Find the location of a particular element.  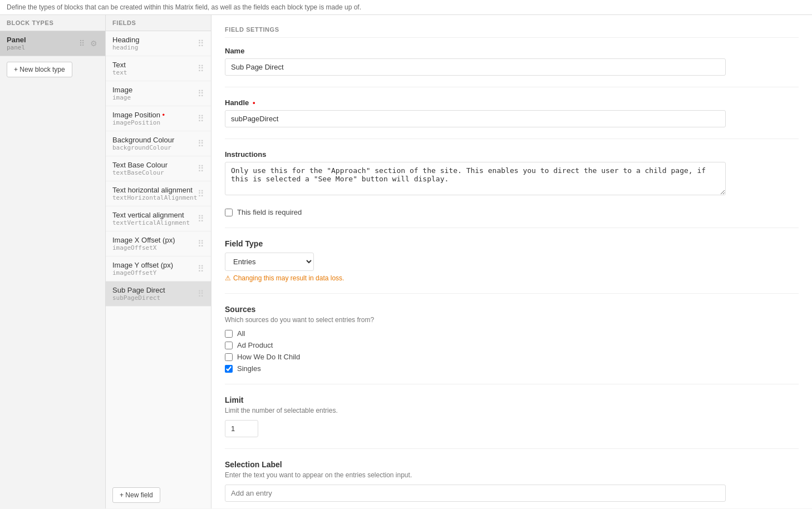

block-type-move-icon: ⠿ is located at coordinates (82, 43).